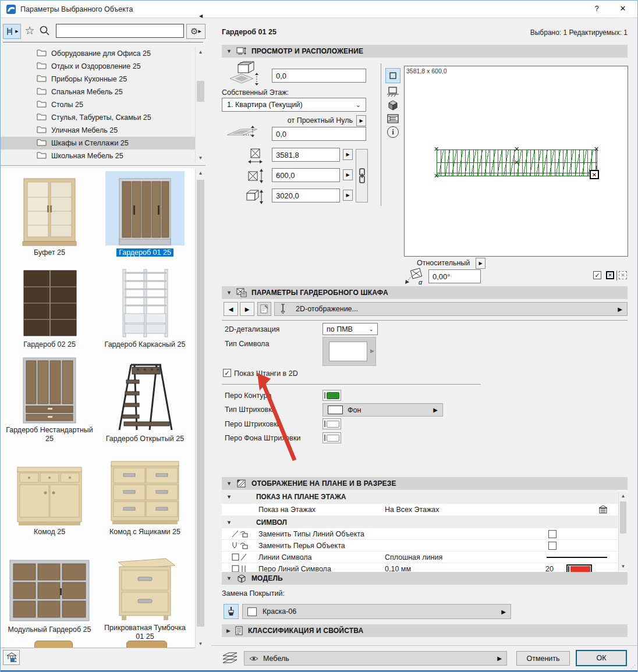  I want to click on library-item: Буфет 25, so click(49, 214).